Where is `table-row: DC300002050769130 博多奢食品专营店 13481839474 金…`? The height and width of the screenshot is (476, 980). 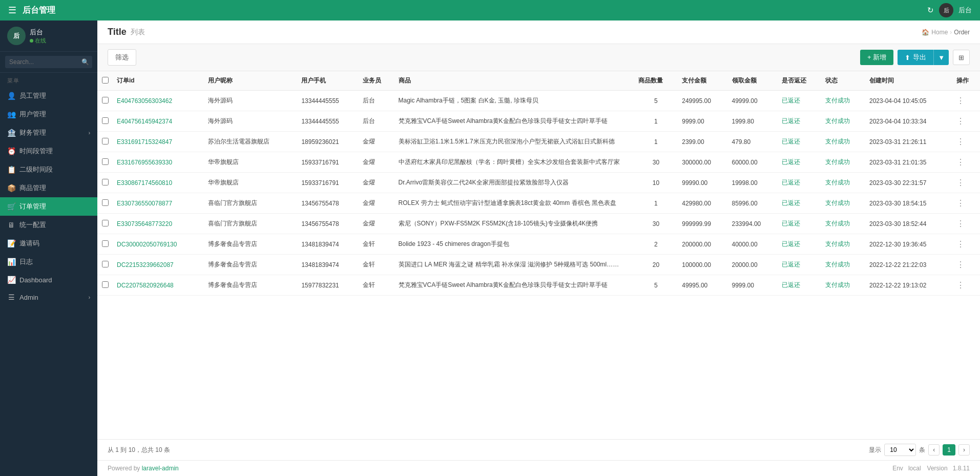 table-row: DC300002050769130 博多奢食品专营店 13481839474 金… is located at coordinates (539, 244).